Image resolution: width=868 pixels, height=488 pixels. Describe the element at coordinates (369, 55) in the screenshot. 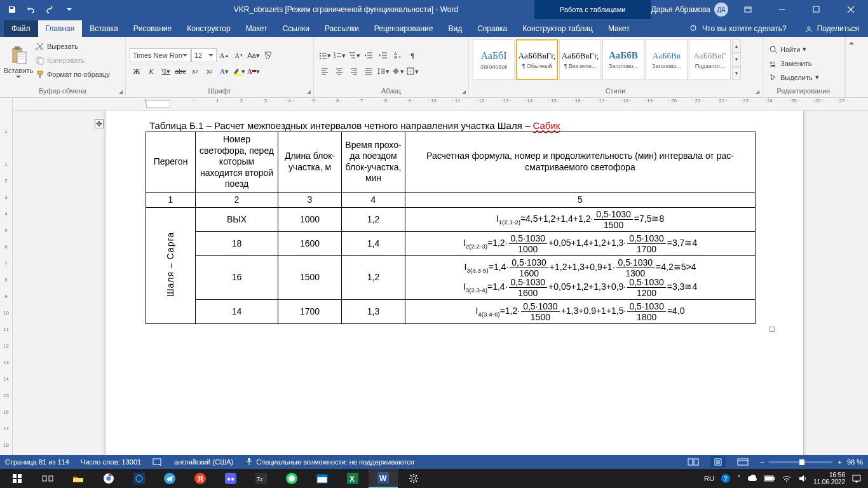

I see `dec-indent-icon` at that location.